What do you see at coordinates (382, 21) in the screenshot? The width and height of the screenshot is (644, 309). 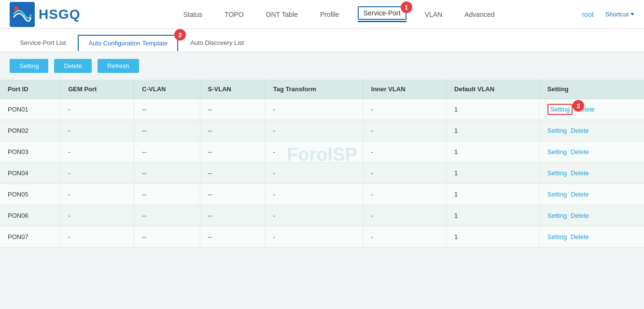 I see `nav-active-underline` at bounding box center [382, 21].